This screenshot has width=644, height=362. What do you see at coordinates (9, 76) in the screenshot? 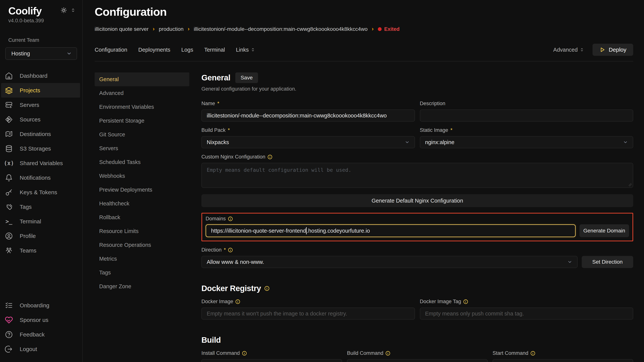
I see `home-icon` at bounding box center [9, 76].